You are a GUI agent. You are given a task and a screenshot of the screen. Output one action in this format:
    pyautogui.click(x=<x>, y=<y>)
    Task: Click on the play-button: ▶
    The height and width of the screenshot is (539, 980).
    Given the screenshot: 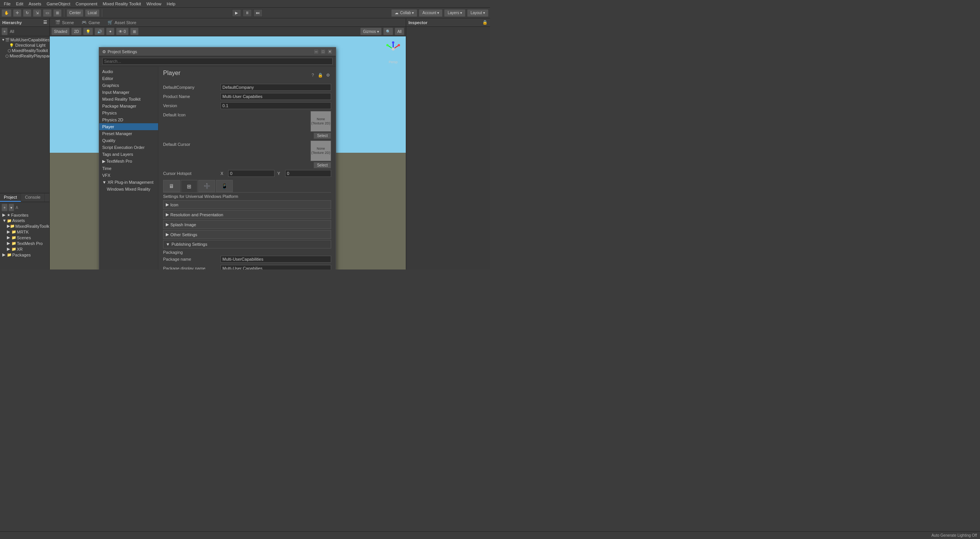 What is the action you would take?
    pyautogui.click(x=237, y=13)
    